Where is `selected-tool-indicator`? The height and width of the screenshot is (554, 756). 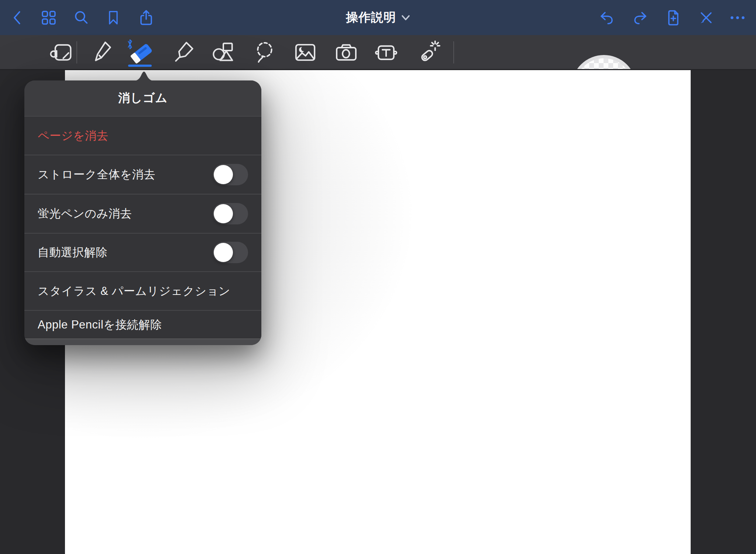
selected-tool-indicator is located at coordinates (140, 66).